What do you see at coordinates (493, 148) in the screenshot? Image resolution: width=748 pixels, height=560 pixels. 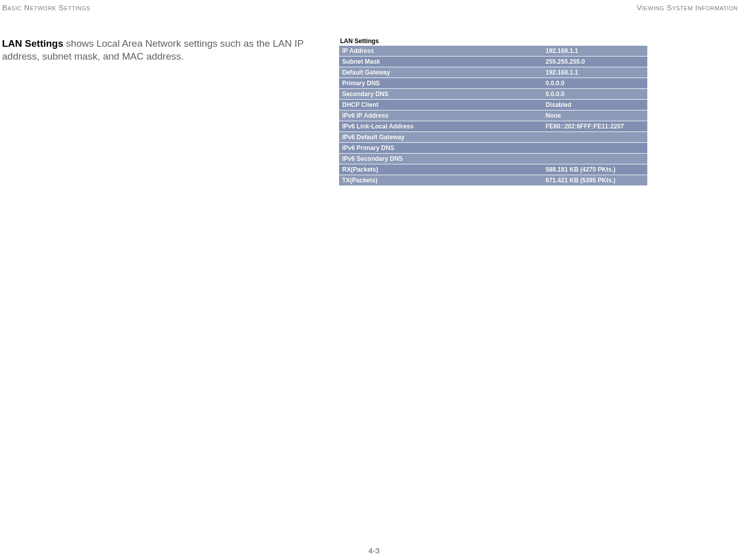 I see `table-row: IPv6 Primary DNS` at bounding box center [493, 148].